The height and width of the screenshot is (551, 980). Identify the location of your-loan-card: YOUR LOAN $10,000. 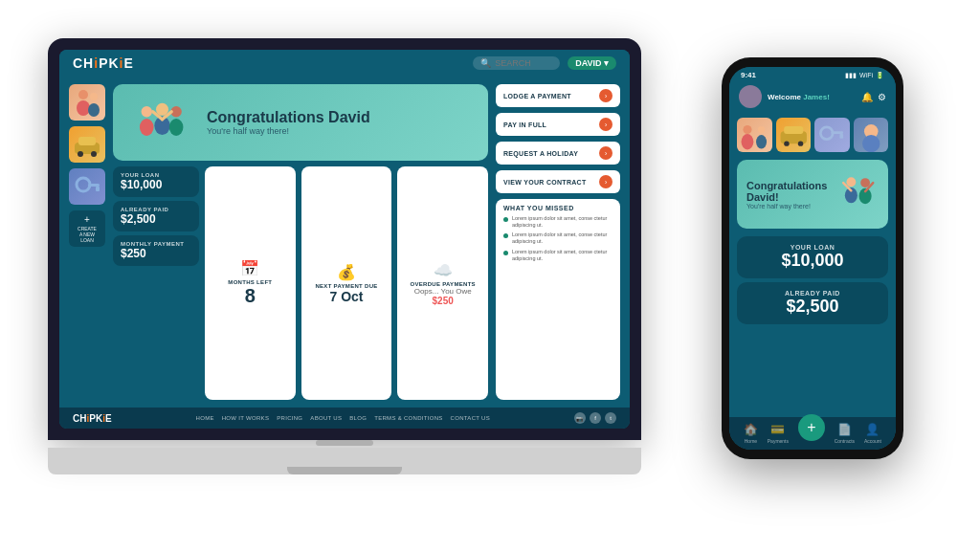
(156, 182).